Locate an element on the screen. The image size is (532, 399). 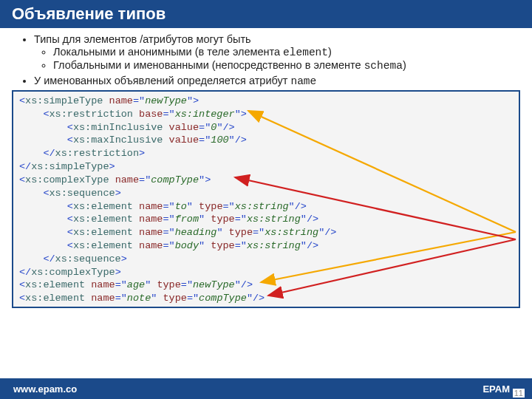
bullet-1-2: Глобальными и именованными (непосредстве… is located at coordinates (282, 65).